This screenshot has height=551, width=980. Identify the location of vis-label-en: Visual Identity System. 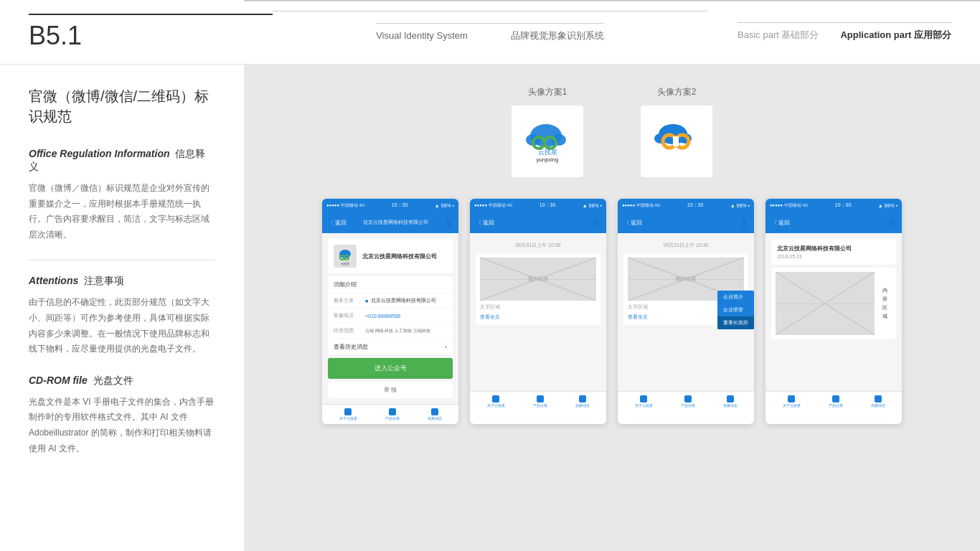
(422, 36).